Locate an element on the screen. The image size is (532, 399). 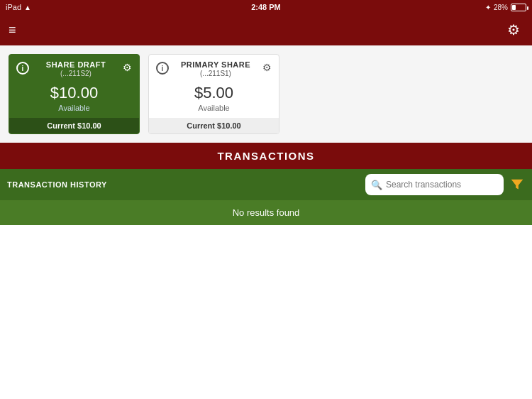
battery-icon is located at coordinates (519, 7).